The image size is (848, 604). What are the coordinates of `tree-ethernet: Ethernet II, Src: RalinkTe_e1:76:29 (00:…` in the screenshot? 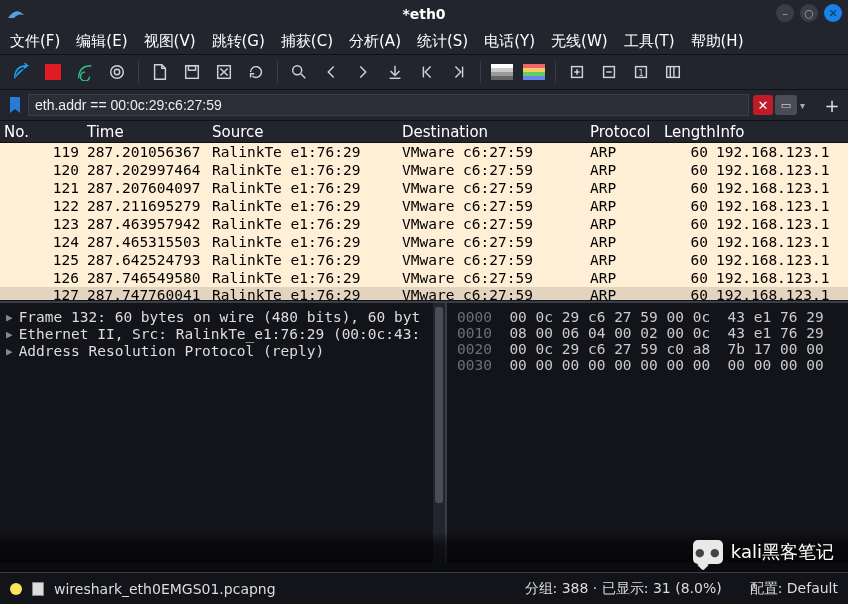 It's located at (220, 334).